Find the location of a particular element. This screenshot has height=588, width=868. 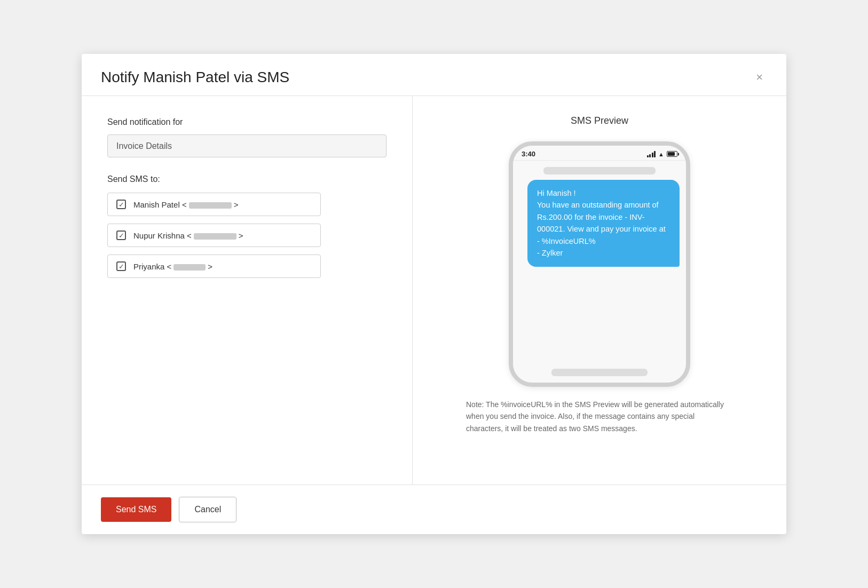

phone-content: Hi Manish ! You have an outstanding amou… is located at coordinates (599, 272).